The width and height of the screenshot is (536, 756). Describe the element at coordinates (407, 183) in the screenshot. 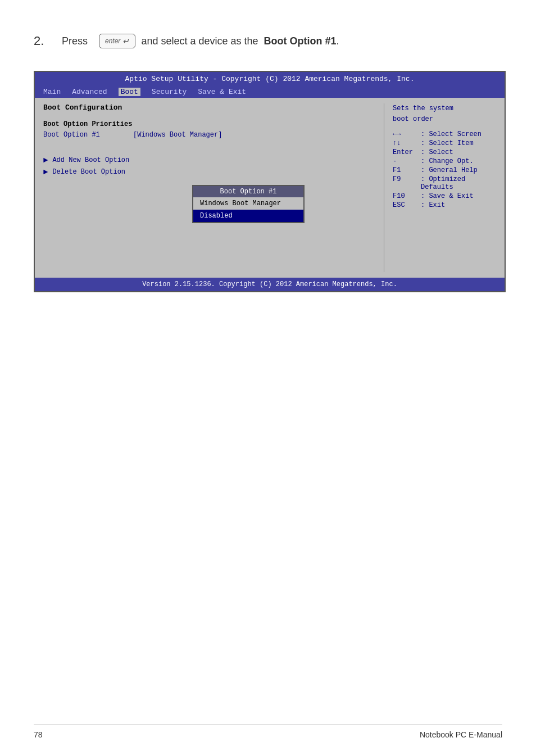

I see `key-f9: F9` at that location.